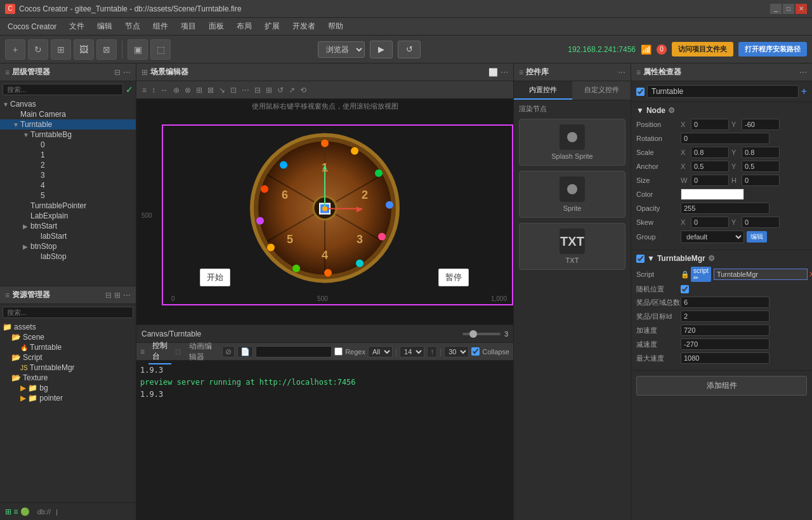 Image resolution: width=812 pixels, height=520 pixels. What do you see at coordinates (341, 50) in the screenshot?
I see `browser-select: 浏览器` at bounding box center [341, 50].